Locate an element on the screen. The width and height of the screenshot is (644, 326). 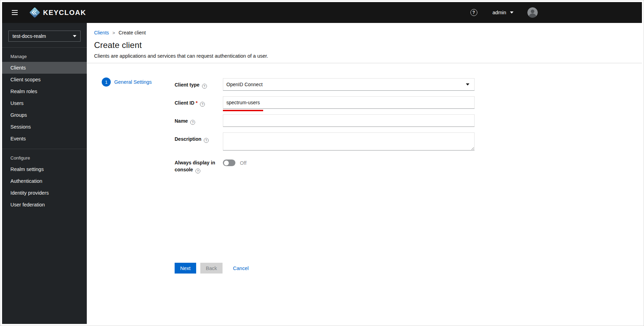
page-header: Clients > Create client Create client Cl… is located at coordinates (365, 43).